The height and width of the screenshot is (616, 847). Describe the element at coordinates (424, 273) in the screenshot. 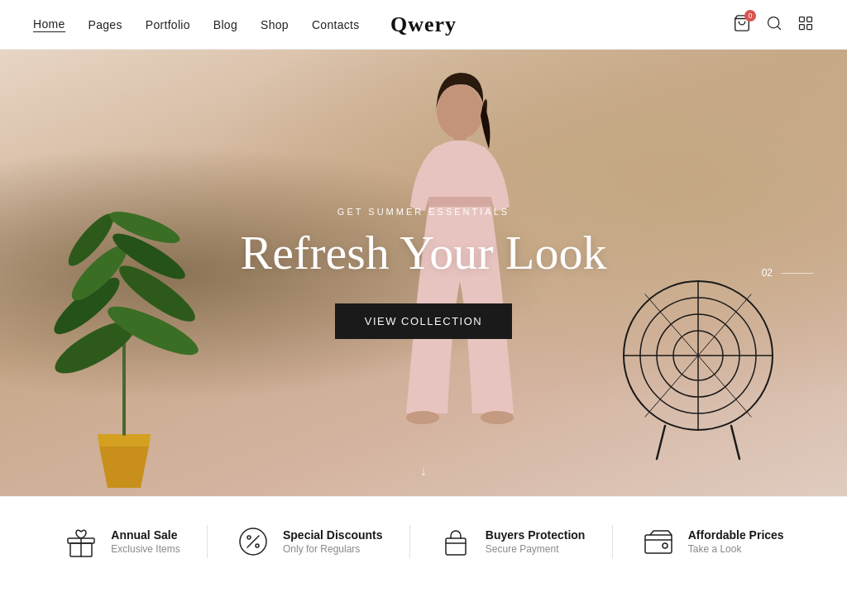

I see `hero-content: GET SUMMER ESSENTIALS Refresh Your Look …` at that location.